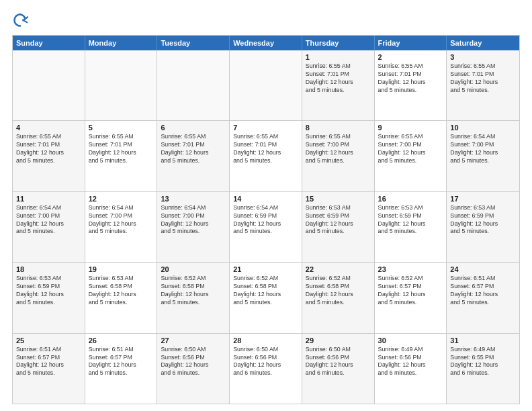 The height and width of the screenshot is (411, 532). I want to click on day-cell-7: 7Sunrise: 6:55 AM Sunset: 7:01 PM Daylig…, so click(266, 156).